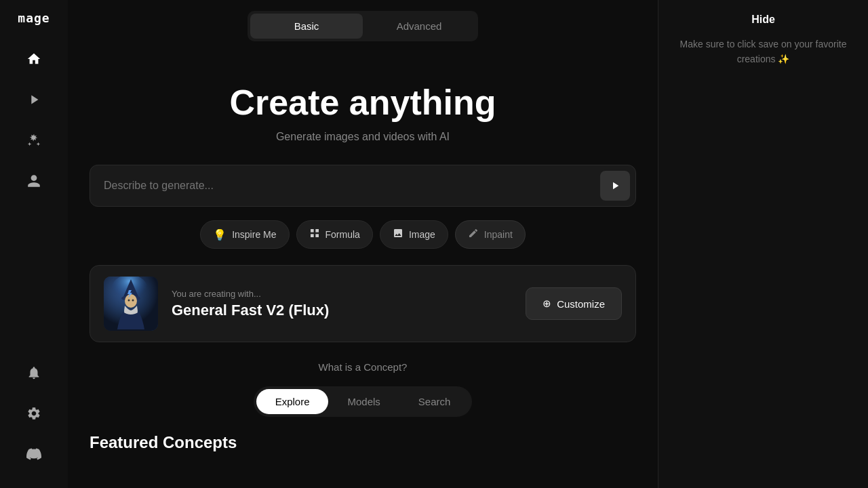 The image size is (868, 488). I want to click on model-info: You are creating with... General Fast V2…, so click(342, 304).